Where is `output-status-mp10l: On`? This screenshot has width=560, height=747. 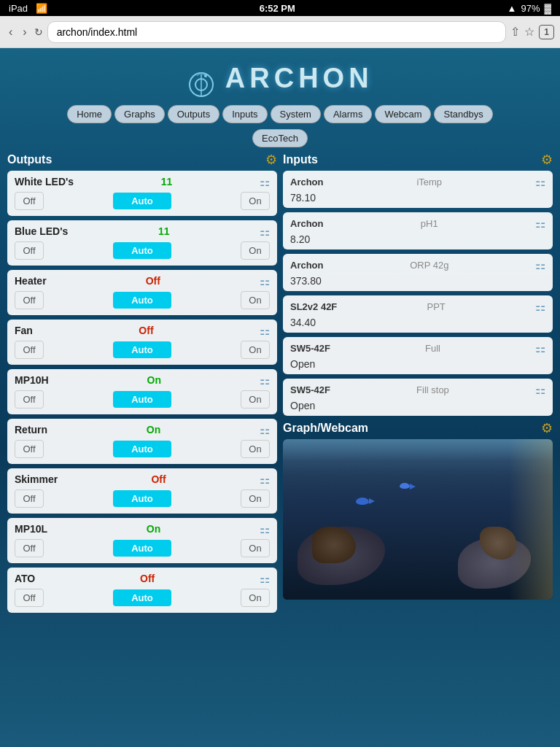 output-status-mp10l: On is located at coordinates (153, 529).